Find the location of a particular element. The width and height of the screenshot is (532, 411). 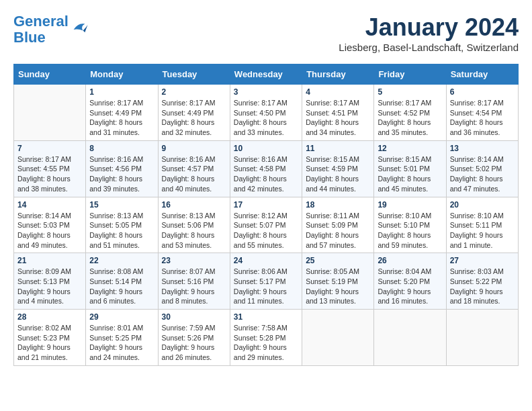

day-info: Sunrise: 8:16 AMSunset: 4:56 PMDaylight:… is located at coordinates (122, 175).